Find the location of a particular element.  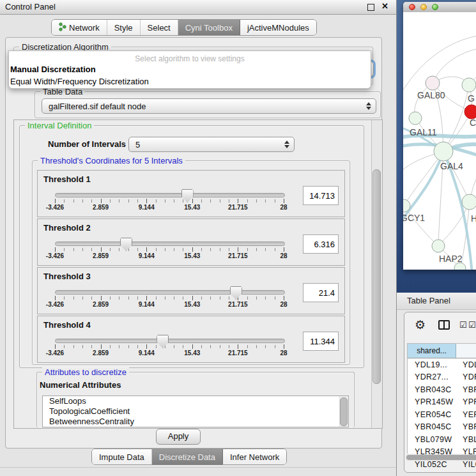

dropdown-item-equal-width-frequency: Equal Width/Frequency Discretization is located at coordinates (190, 82).